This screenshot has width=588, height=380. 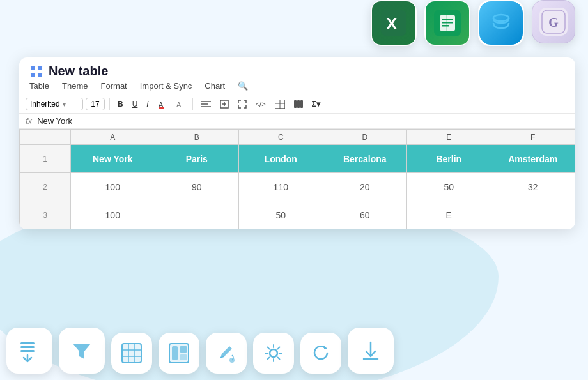 I want to click on code-button: </>, so click(x=261, y=104).